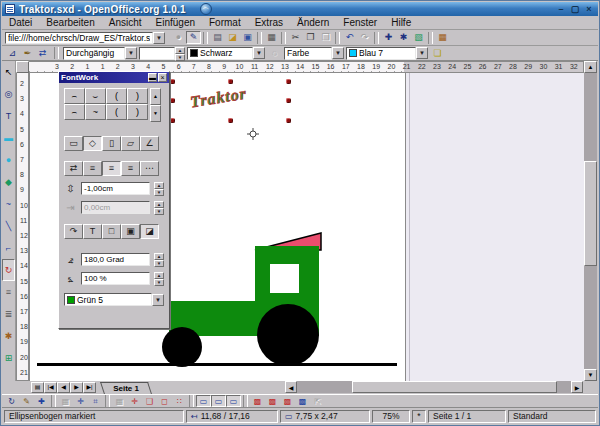 Image resolution: width=600 pixels, height=426 pixels. I want to click on rotation-pivot-icon, so click(253, 134).